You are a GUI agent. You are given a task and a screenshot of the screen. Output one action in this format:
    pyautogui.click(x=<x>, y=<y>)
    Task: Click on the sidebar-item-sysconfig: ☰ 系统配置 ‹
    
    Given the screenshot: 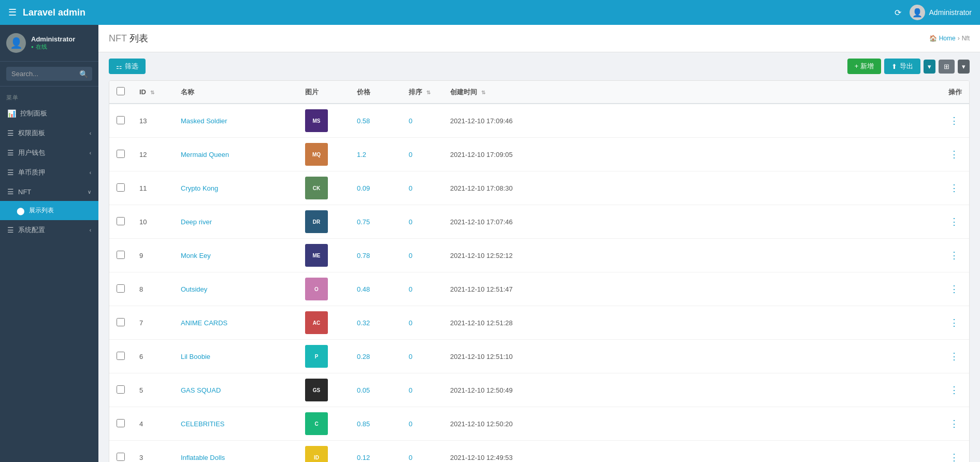 What is the action you would take?
    pyautogui.click(x=49, y=230)
    